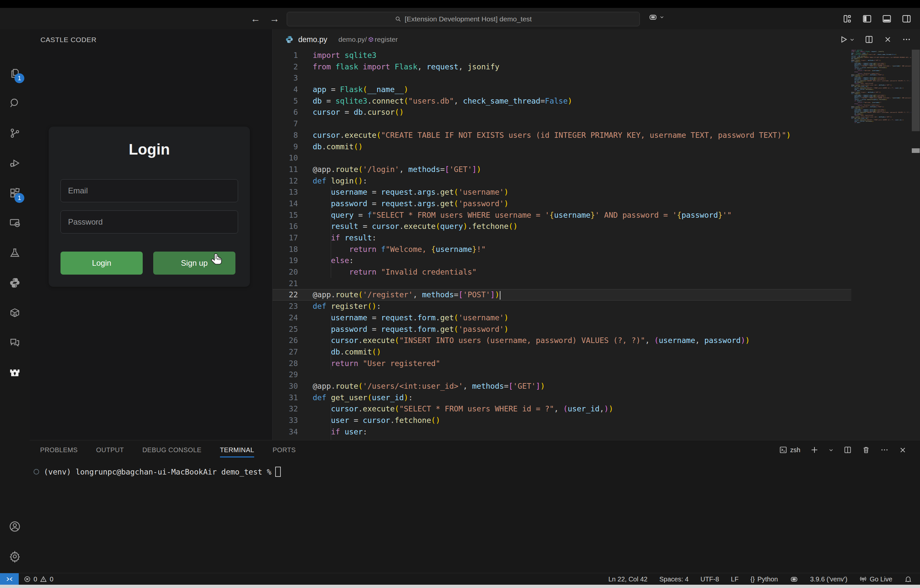  I want to click on indentation: Spaces: 4, so click(674, 579).